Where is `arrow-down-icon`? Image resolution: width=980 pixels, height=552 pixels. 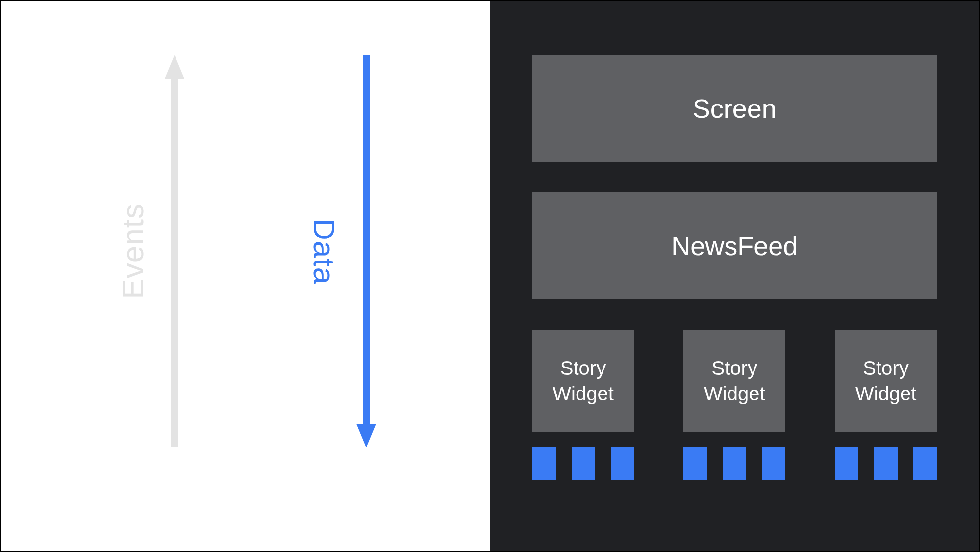 arrow-down-icon is located at coordinates (366, 251).